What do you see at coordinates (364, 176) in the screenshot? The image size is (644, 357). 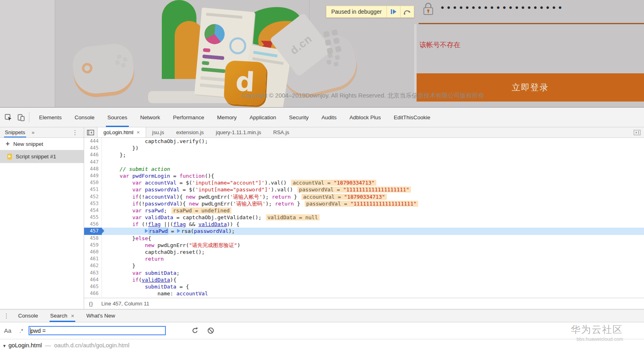 I see `code-line-449: 449 var pwdFormLogin = function(){` at bounding box center [364, 176].